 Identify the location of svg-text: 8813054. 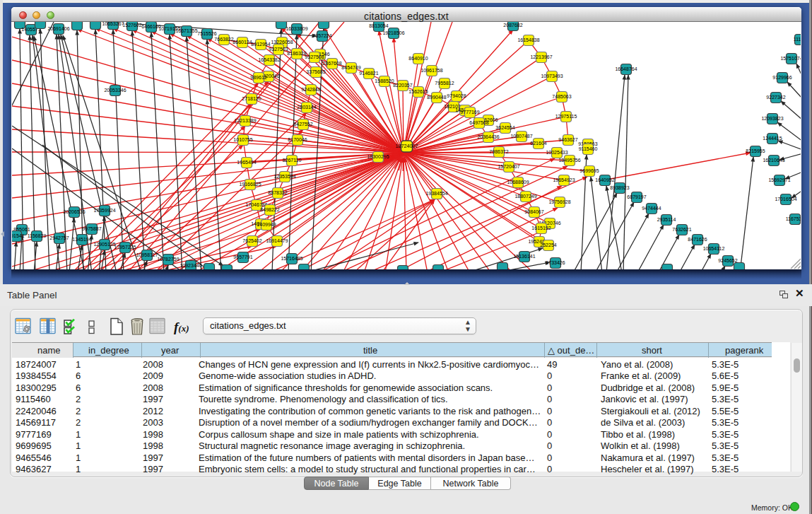
(379, 25).